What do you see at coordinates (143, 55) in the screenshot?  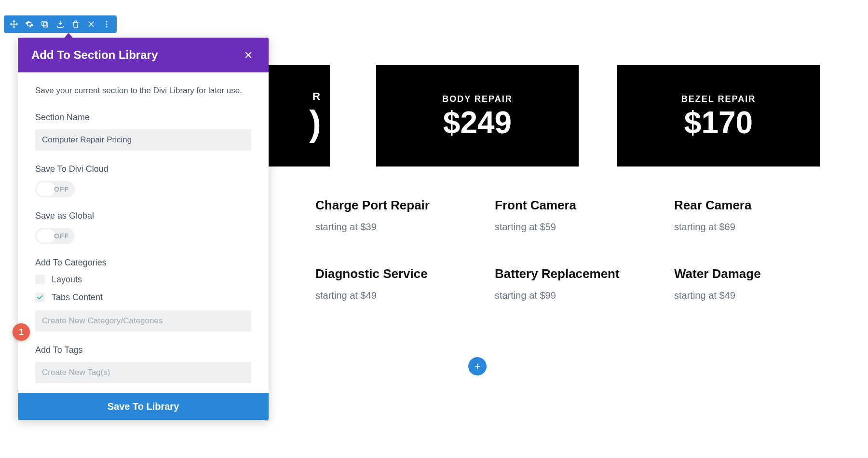 I see `modal-header: Add To Section Library` at bounding box center [143, 55].